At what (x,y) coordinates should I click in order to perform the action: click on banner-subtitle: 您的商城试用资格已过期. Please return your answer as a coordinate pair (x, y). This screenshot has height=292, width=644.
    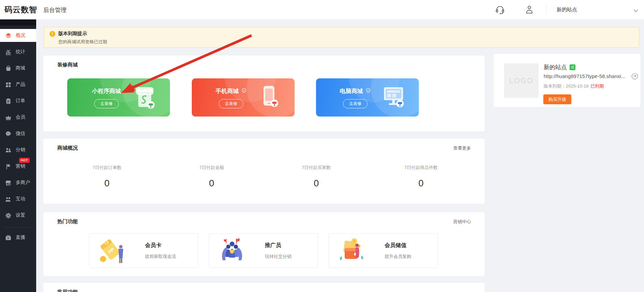
    Looking at the image, I should click on (346, 42).